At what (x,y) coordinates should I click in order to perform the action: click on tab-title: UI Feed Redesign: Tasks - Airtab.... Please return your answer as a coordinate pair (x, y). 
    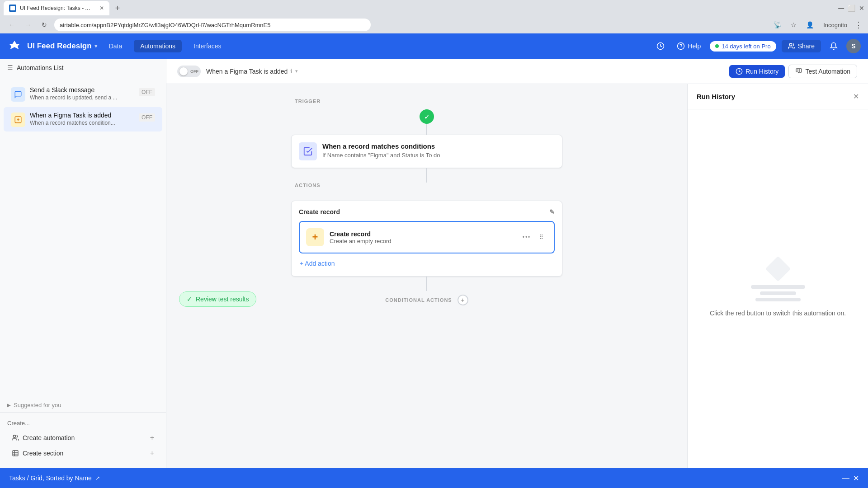
    Looking at the image, I should click on (56, 8).